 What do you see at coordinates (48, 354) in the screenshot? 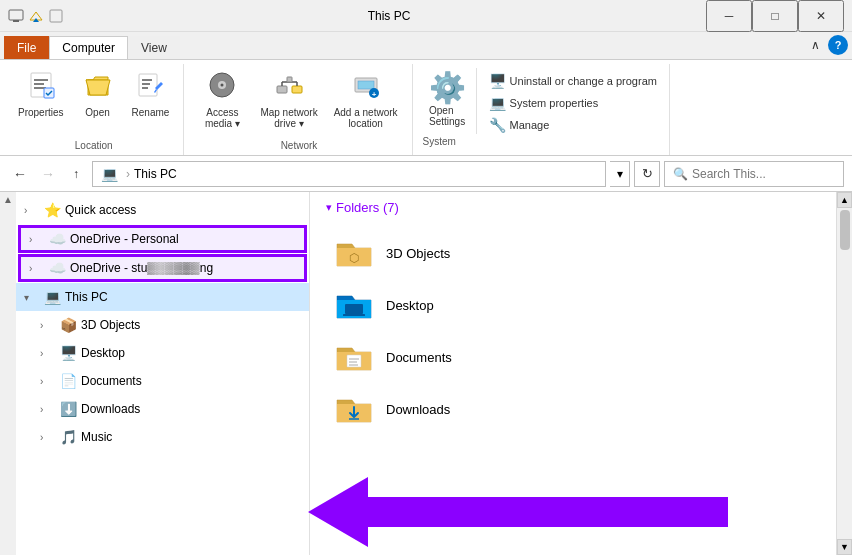
I see `sidebar-chevron-desktop: ›` at bounding box center [48, 354].